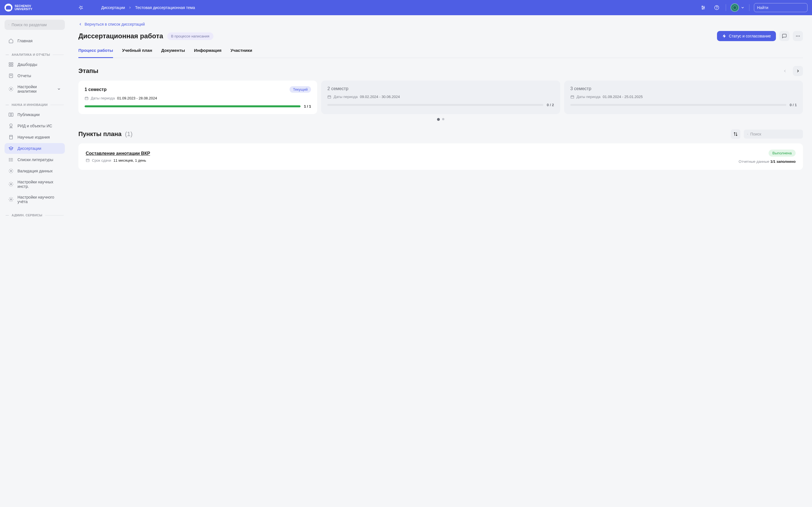 The image size is (812, 507). Describe the element at coordinates (35, 200) in the screenshot. I see `sidebar-item: Настройки научного учёта` at that location.